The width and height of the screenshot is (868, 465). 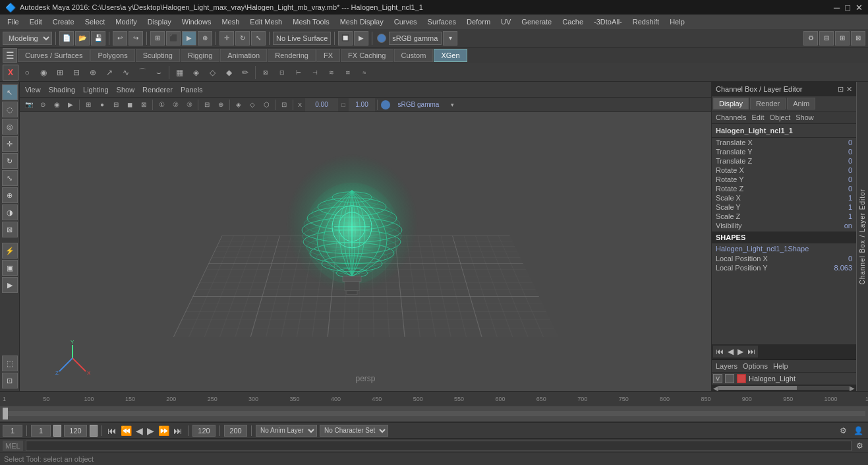 What do you see at coordinates (252, 105) in the screenshot?
I see `vp-obj2-icon: ◇` at bounding box center [252, 105].